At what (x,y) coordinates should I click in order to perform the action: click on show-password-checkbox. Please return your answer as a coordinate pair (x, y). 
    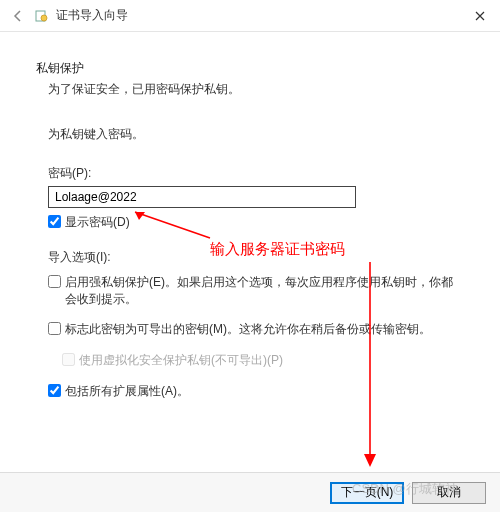
    Looking at the image, I should click on (54, 222).